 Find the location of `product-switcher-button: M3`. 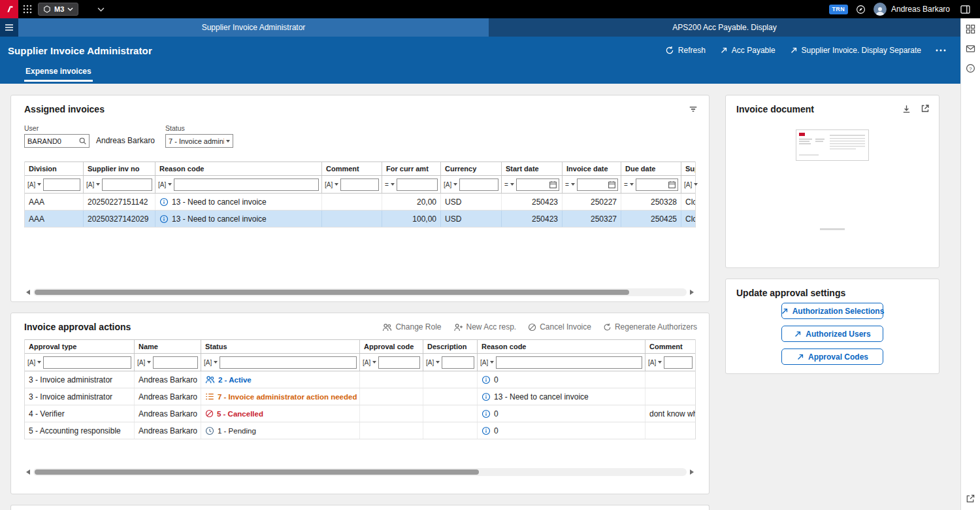

product-switcher-button: M3 is located at coordinates (58, 9).